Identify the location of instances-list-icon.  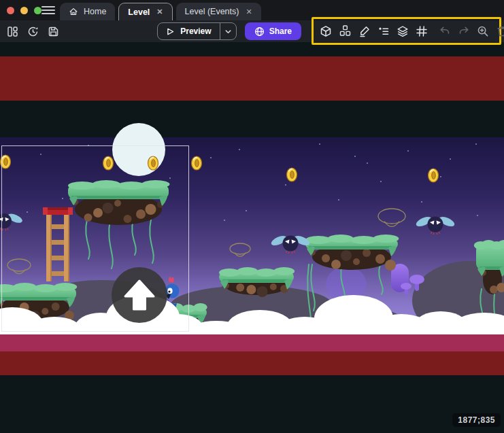
(384, 31).